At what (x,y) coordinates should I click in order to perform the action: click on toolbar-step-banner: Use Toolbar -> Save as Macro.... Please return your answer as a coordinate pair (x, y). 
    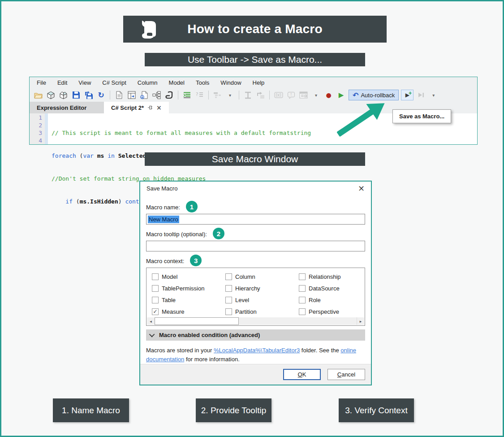
    Looking at the image, I should click on (255, 60).